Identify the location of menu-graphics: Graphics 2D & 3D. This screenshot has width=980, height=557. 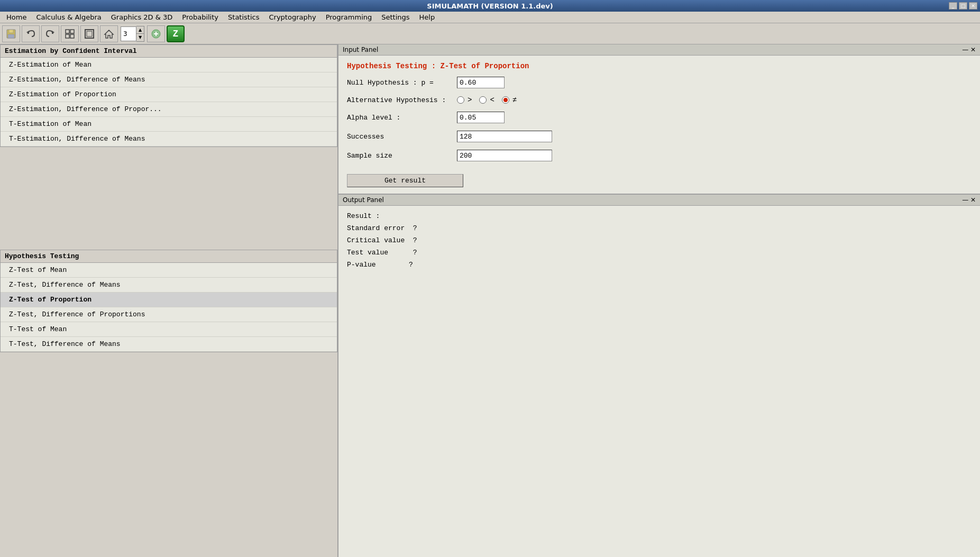
(142, 17).